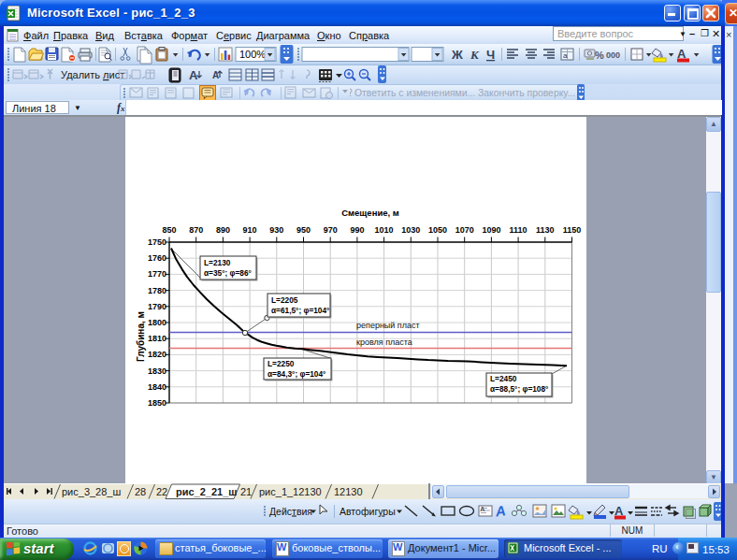 This screenshot has width=737, height=560. What do you see at coordinates (300, 310) in the screenshot?
I see `svg-text: α=61,5°; φ=104°` at bounding box center [300, 310].